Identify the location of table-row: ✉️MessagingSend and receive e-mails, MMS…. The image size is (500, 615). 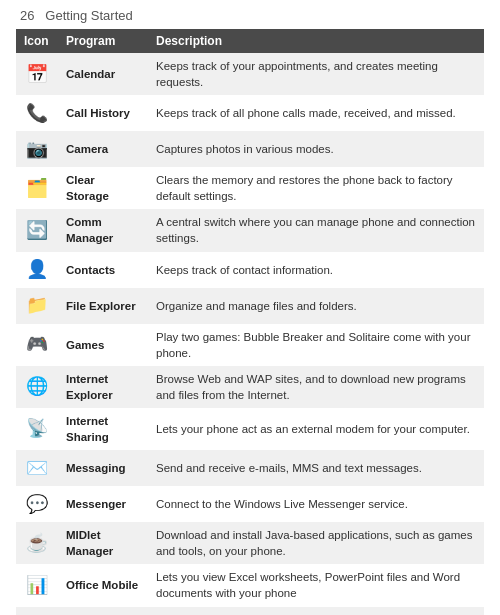
(250, 468).